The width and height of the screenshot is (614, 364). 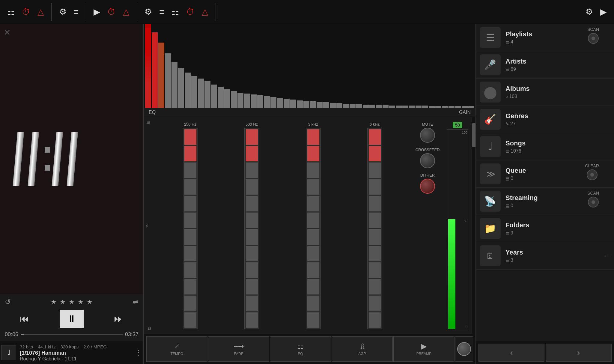 What do you see at coordinates (26, 12) in the screenshot?
I see `toolbar-left-section: ⚏ ⏱ △` at bounding box center [26, 12].